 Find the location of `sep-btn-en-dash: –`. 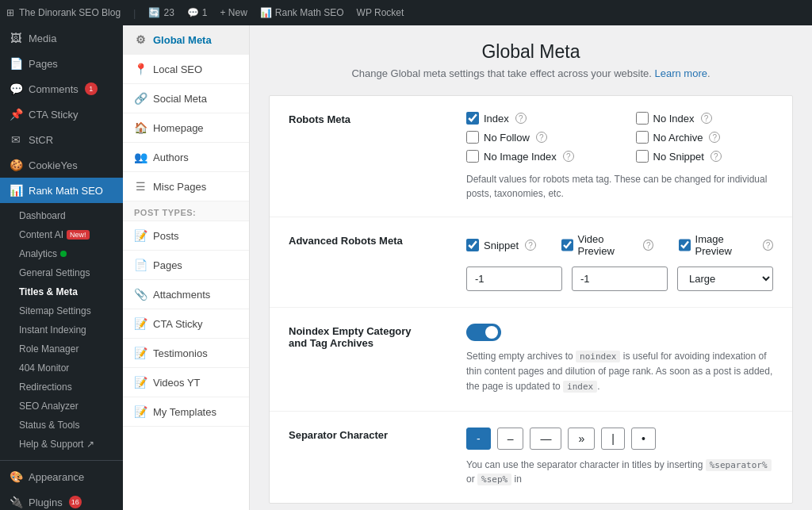

sep-btn-en-dash: – is located at coordinates (511, 439).